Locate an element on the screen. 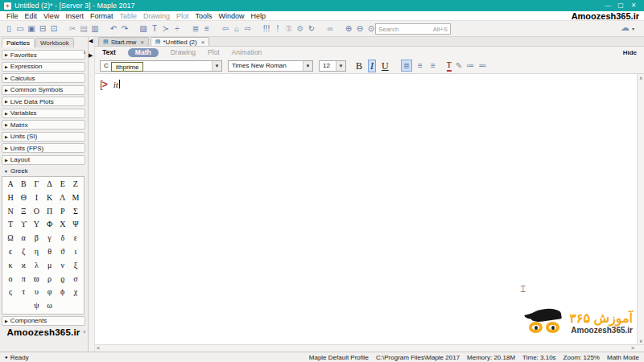 This screenshot has width=644, height=362. palette-matrix: ▶Matrix is located at coordinates (43, 125).